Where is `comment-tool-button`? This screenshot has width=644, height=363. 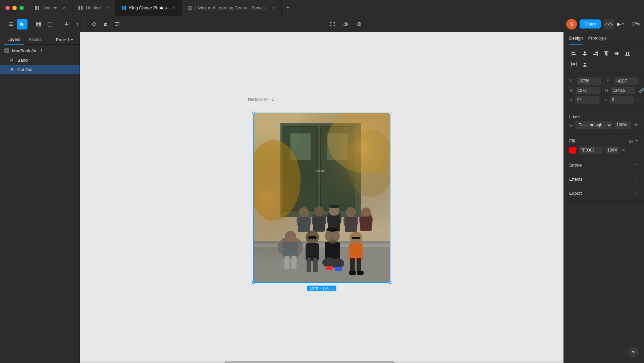
comment-tool-button is located at coordinates (117, 24).